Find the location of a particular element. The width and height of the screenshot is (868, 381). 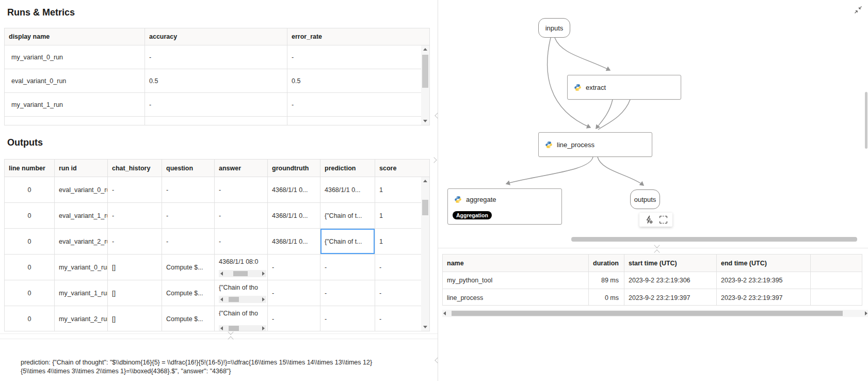

cell-run-id: my_variant_2_run is located at coordinates (82, 319).